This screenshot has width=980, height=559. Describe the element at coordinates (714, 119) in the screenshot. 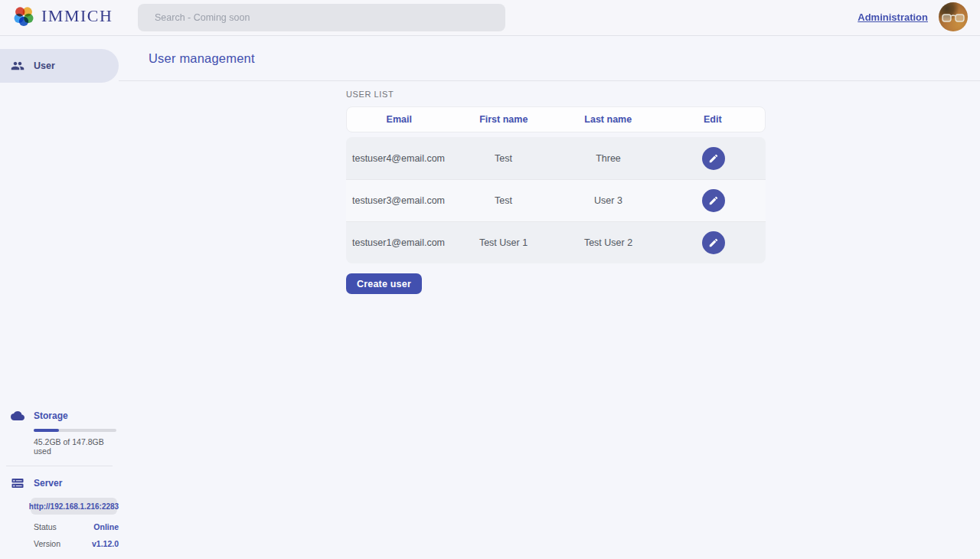

I see `column-header-edit: Edit` at that location.